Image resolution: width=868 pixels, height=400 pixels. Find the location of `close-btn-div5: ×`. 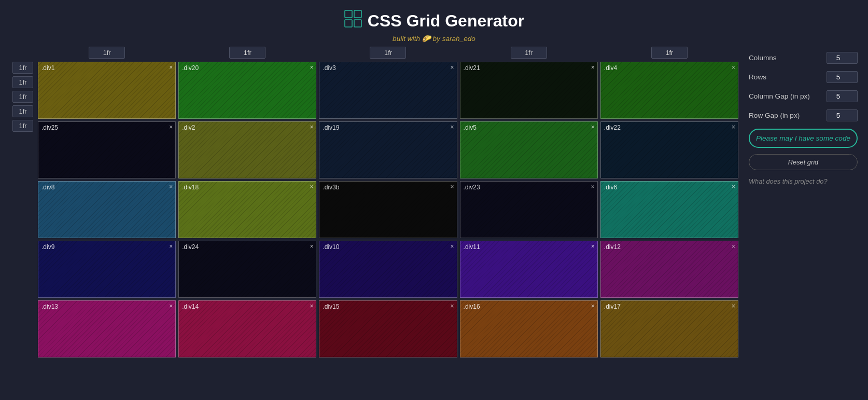

close-btn-div5: × is located at coordinates (593, 127).